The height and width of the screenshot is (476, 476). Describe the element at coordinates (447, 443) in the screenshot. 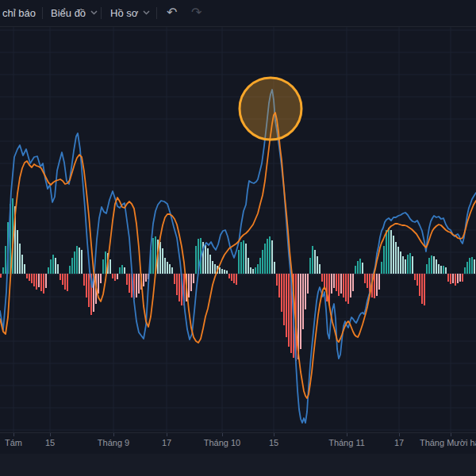

I see `x-axis-label: Tháng Mười hai` at that location.